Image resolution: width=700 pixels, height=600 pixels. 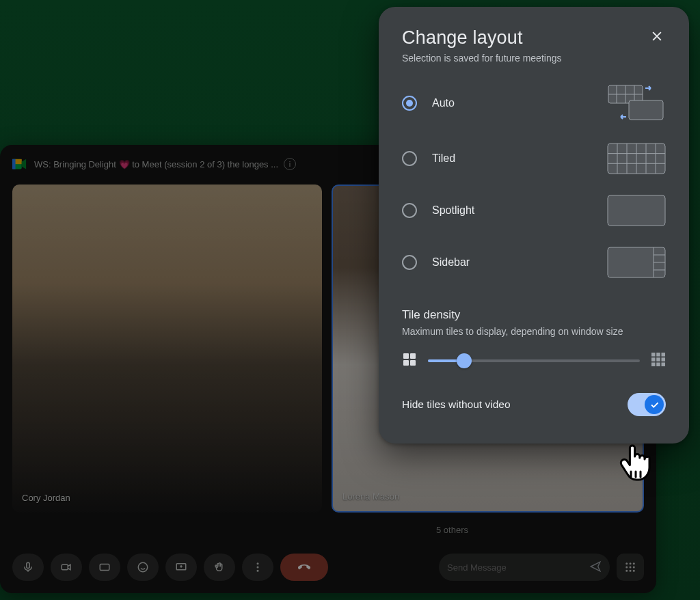 I want to click on participant-name: Lorena Mason, so click(x=371, y=496).